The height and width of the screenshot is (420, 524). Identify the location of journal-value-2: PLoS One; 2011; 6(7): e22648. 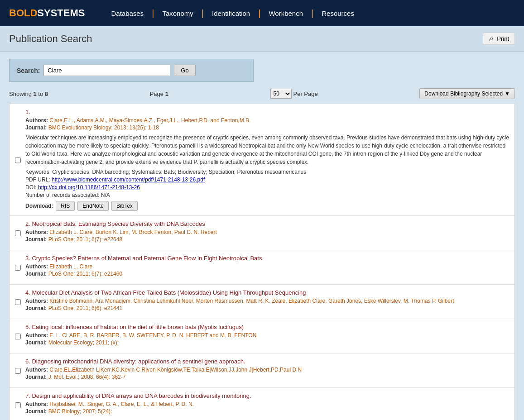
(85, 239).